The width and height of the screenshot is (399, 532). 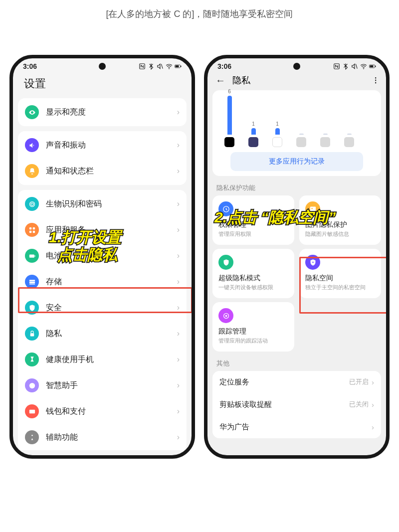 I want to click on settings-group: 显示和亮度›, so click(x=102, y=112).